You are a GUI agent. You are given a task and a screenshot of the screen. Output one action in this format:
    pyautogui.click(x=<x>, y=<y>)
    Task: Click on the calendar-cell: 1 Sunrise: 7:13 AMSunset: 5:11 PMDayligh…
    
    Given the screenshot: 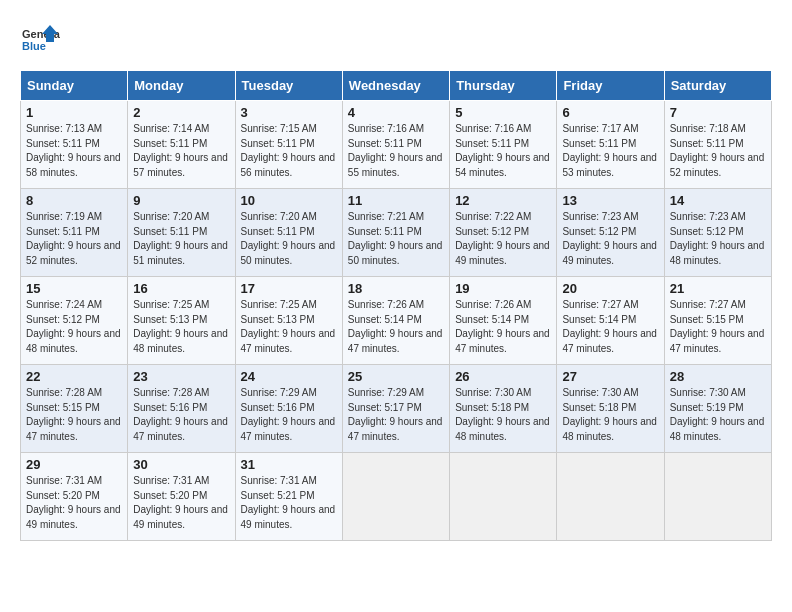 What is the action you would take?
    pyautogui.click(x=74, y=145)
    